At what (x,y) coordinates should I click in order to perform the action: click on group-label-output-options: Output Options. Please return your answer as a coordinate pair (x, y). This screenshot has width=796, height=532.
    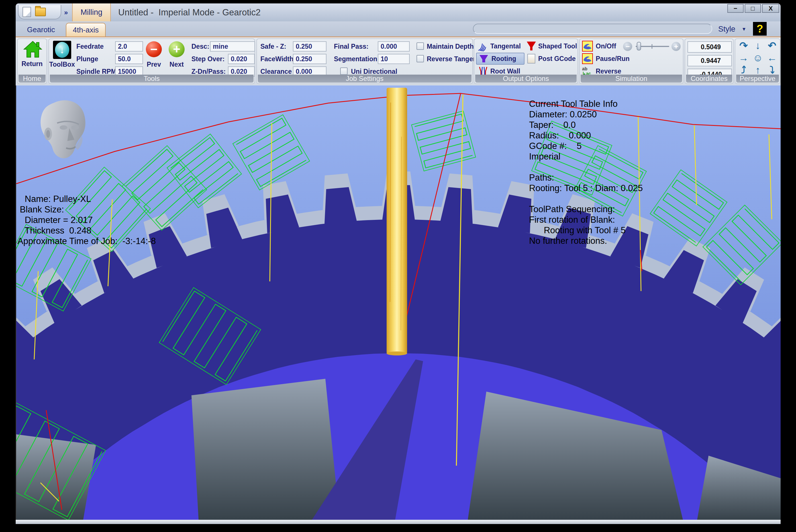
    Looking at the image, I should click on (526, 79).